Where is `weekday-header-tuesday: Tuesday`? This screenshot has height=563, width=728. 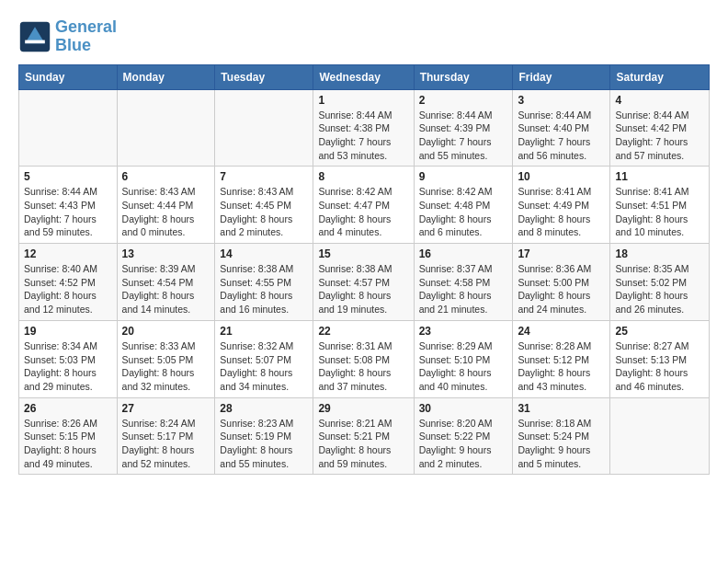
weekday-header-tuesday: Tuesday is located at coordinates (265, 77).